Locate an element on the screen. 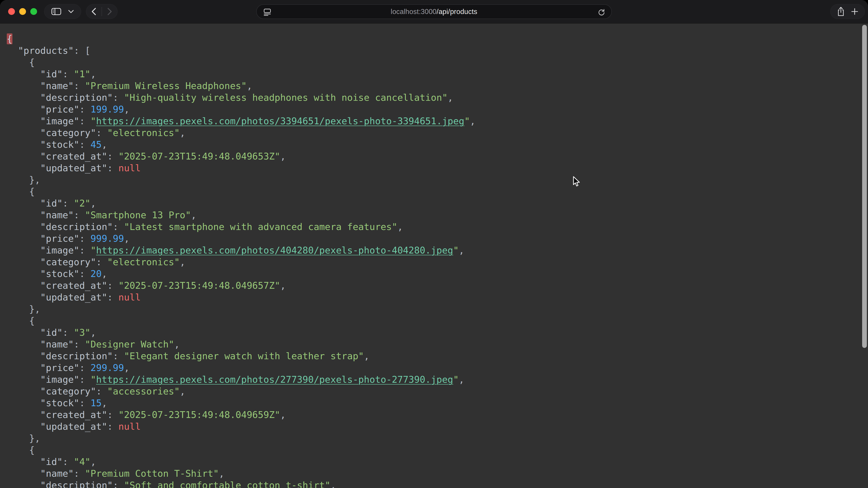  json-line: "id": "4", is located at coordinates (437, 462).